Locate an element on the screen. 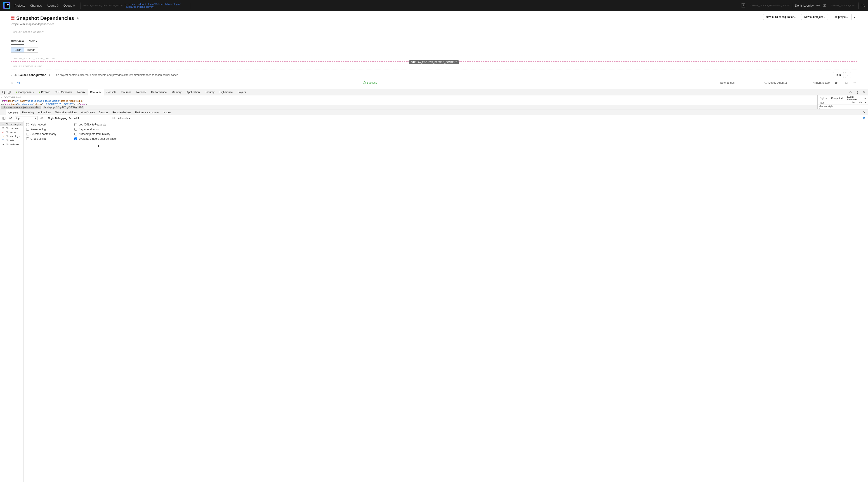 The width and height of the screenshot is (868, 482). console-sidebar-warn: ▲No warnings is located at coordinates (11, 136).